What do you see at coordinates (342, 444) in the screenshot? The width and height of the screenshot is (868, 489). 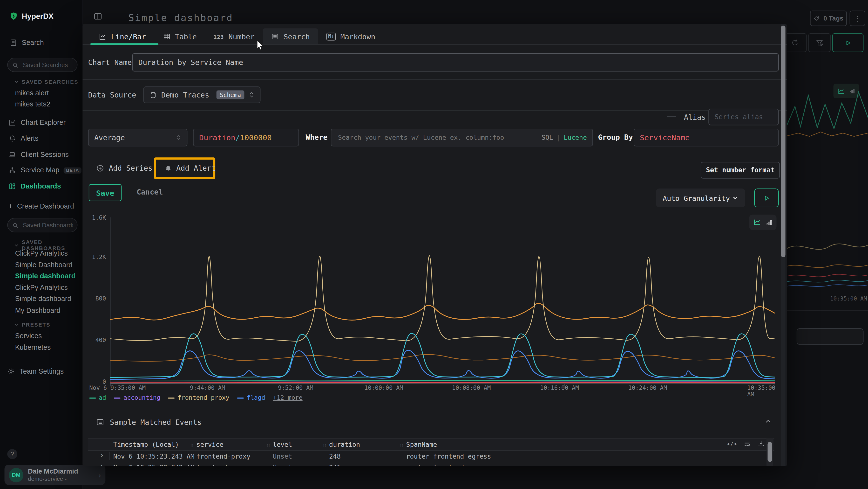 I see `col-duration: ∷duration` at bounding box center [342, 444].